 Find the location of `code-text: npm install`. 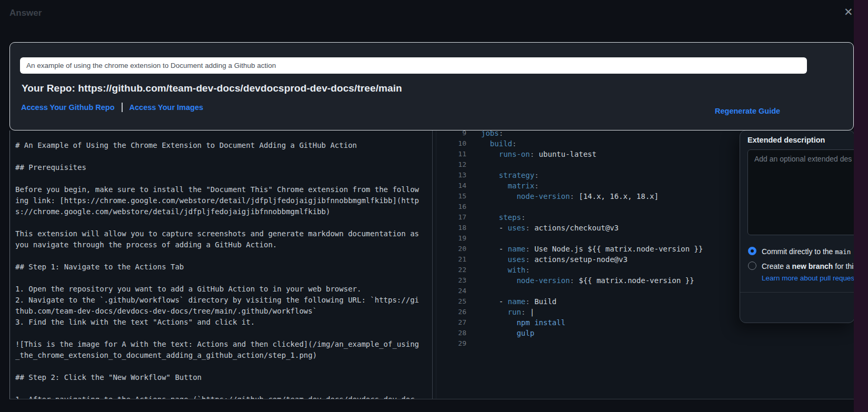

code-text: npm install is located at coordinates (523, 323).